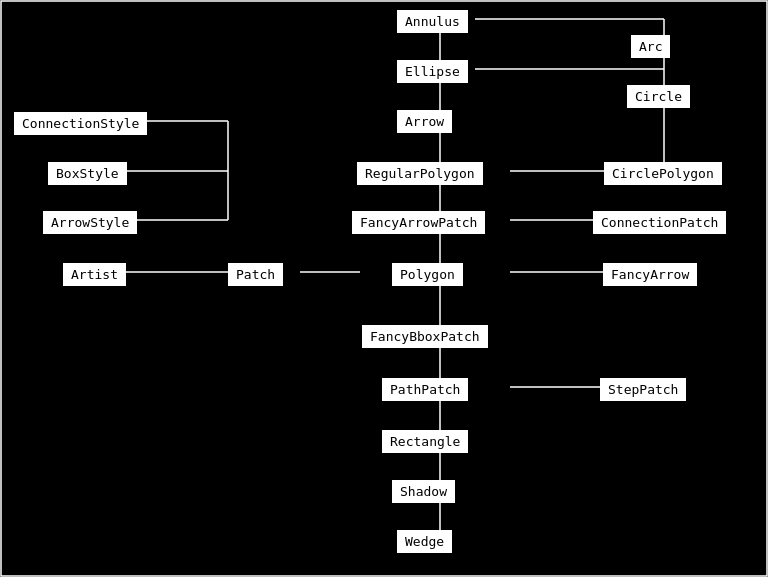 The height and width of the screenshot is (577, 768). Describe the element at coordinates (94, 274) in the screenshot. I see `node-artist: Artist` at that location.